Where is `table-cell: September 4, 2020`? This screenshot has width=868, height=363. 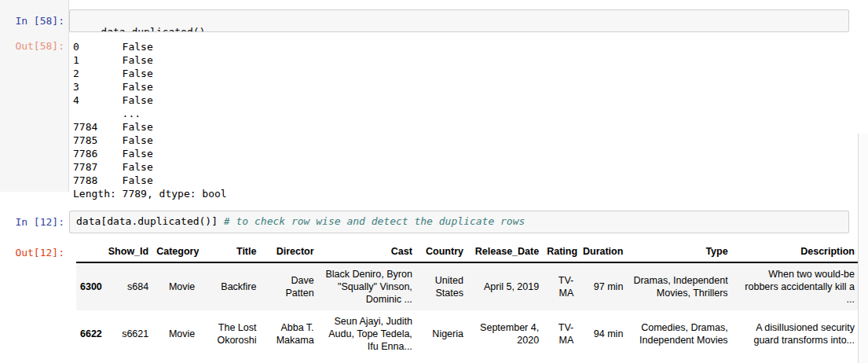
table-cell: September 4, 2020 is located at coordinates (505, 334).